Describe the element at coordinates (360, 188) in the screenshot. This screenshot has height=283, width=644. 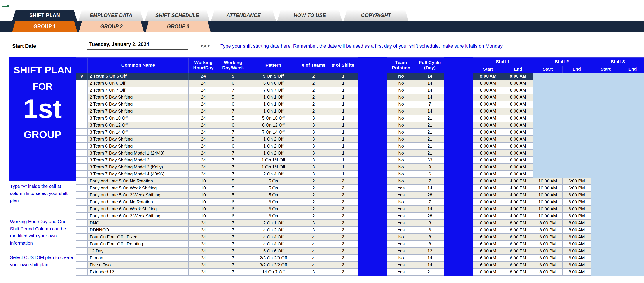
I see `table-row: Early and Late 5 On Week Shifting 10 5 5…` at that location.